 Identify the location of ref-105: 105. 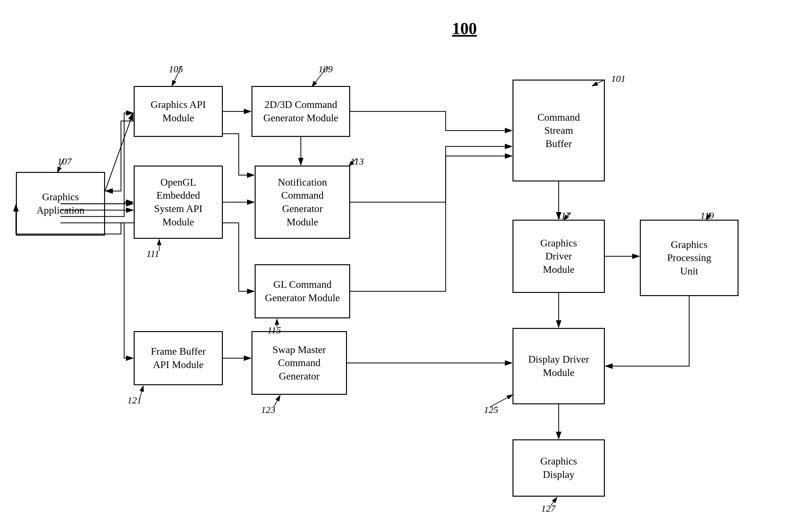
(176, 69).